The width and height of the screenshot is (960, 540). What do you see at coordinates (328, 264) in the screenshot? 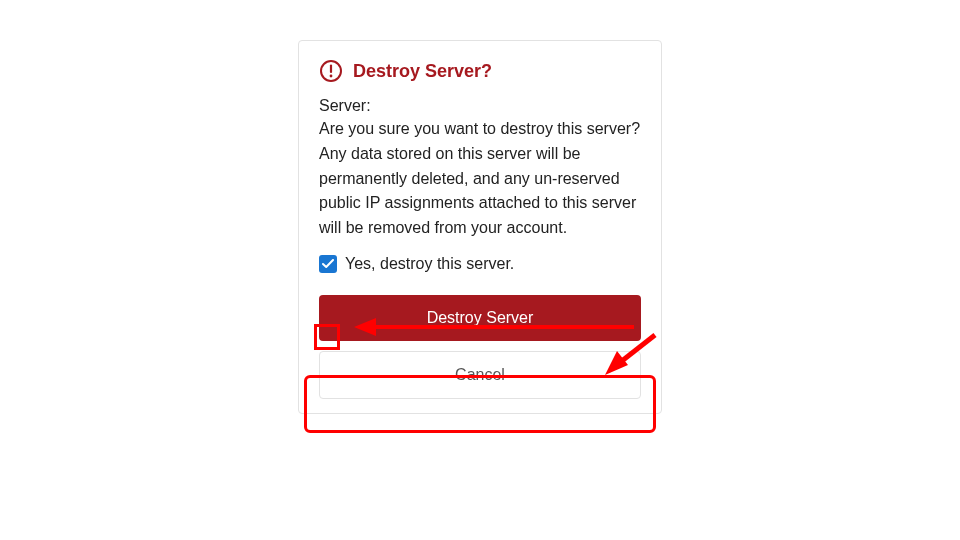
I see `confirm-checkbox` at bounding box center [328, 264].